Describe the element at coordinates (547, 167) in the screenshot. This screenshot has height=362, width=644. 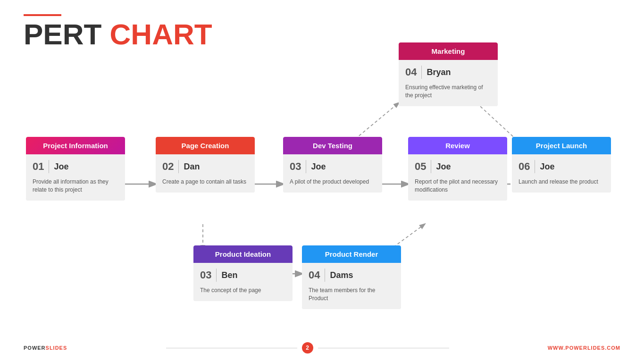
I see `card-project-launch-person: Joe` at that location.